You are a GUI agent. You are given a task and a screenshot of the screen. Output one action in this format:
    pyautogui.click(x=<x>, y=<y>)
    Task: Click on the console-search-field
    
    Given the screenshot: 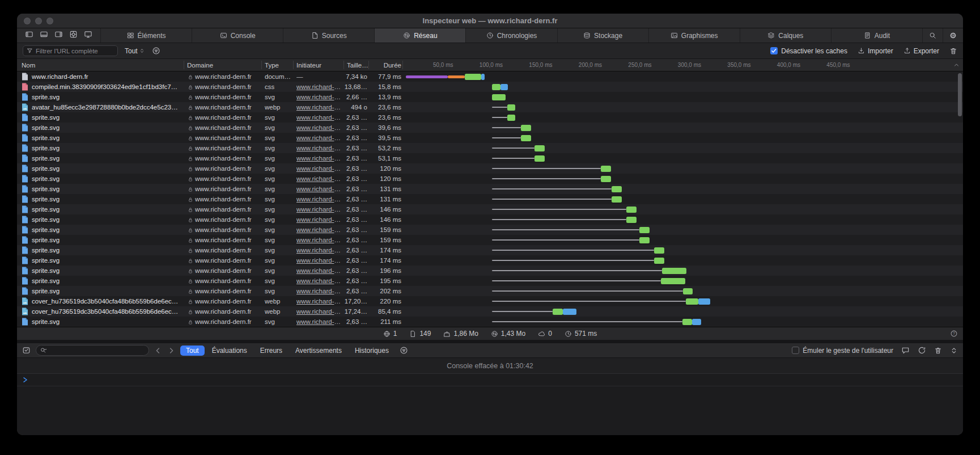 What is the action you would take?
    pyautogui.click(x=92, y=351)
    